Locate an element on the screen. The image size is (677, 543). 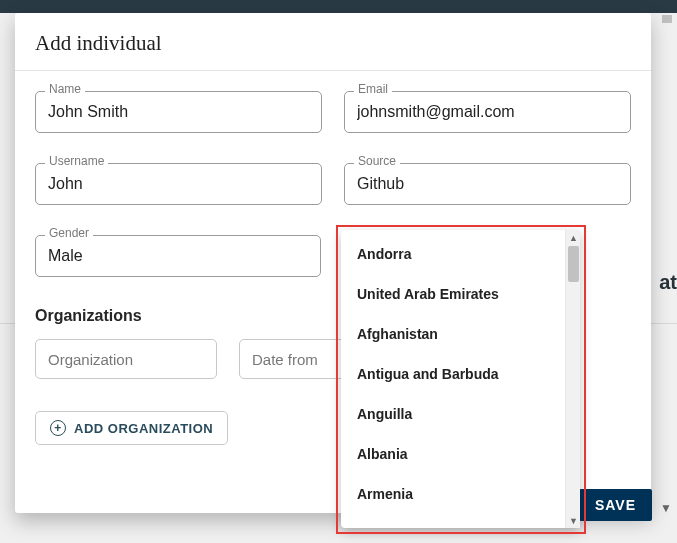
country-option: Angola is located at coordinates (453, 521).